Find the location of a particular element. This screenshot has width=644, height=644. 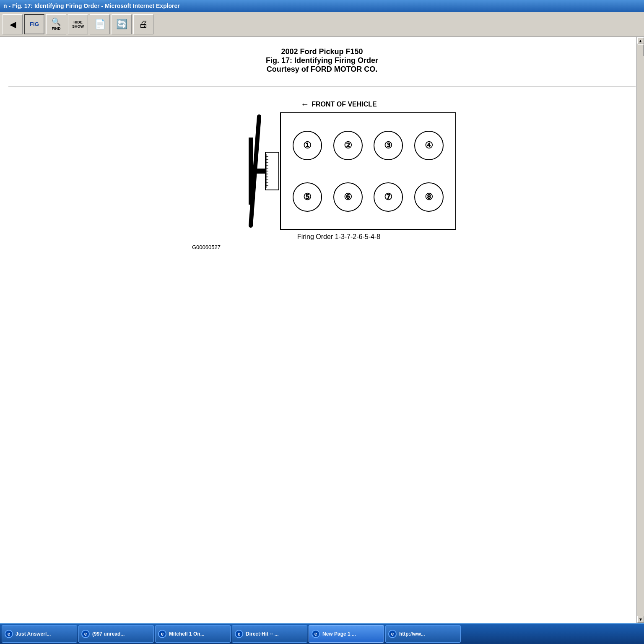

print-button: 🖨 is located at coordinates (143, 24).